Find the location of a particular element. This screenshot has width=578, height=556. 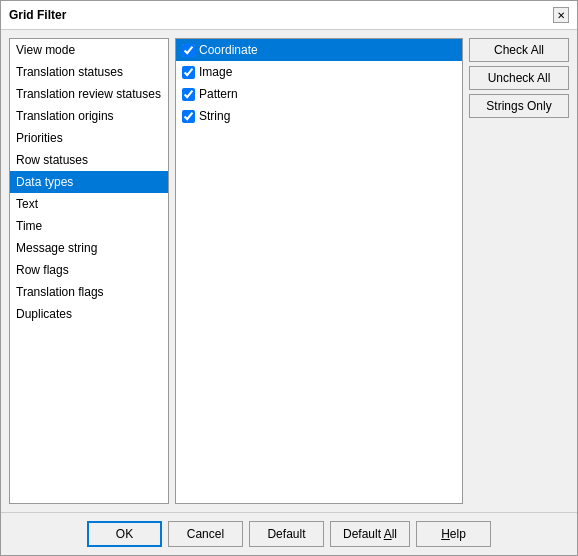

sidebar-item-text: Text is located at coordinates (89, 204).